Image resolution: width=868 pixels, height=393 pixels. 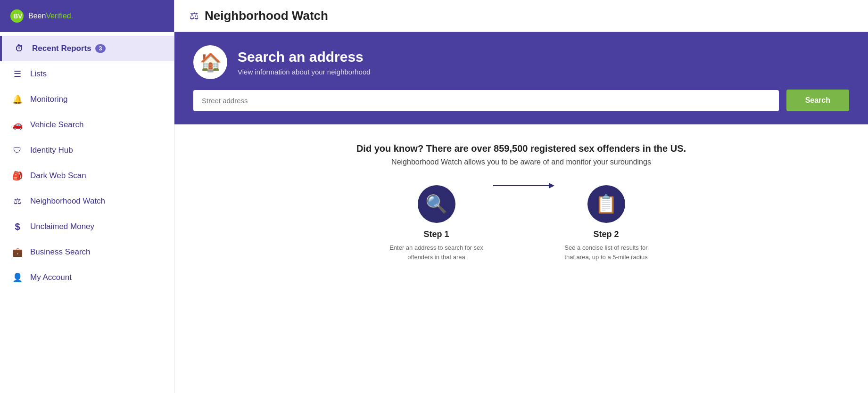 I want to click on sidebar-item-label: Lists, so click(x=39, y=74).